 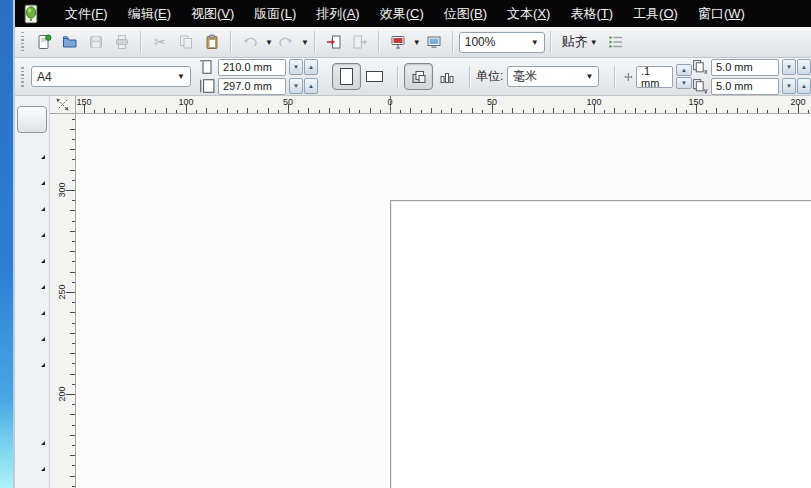 I want to click on snap-to-button: 贴齐▼, so click(x=580, y=42).